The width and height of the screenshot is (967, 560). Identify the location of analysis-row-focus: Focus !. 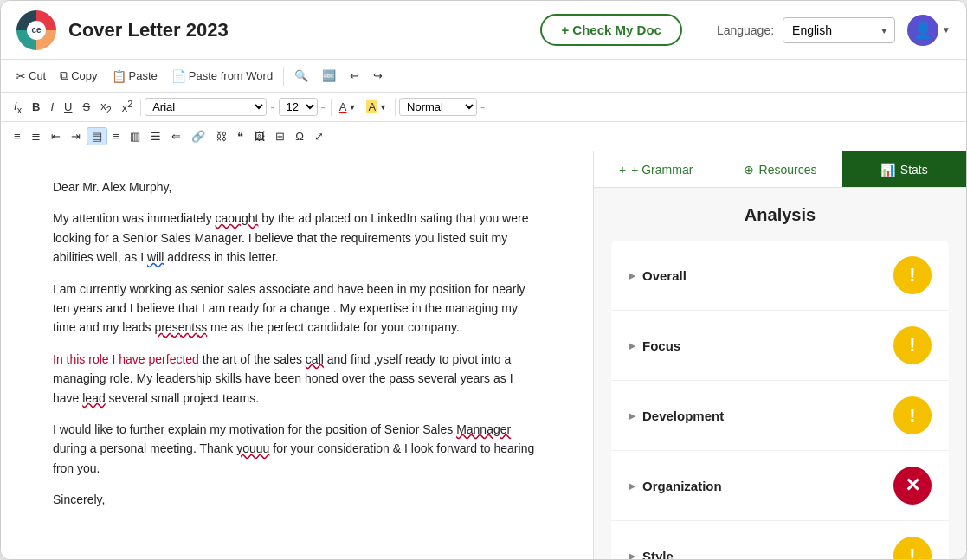
(780, 346).